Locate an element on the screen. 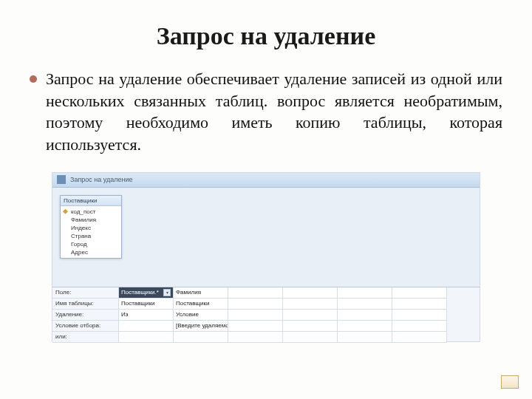 Image resolution: width=532 pixels, height=399 pixels. chevron-down-icon: ▾ is located at coordinates (167, 293).